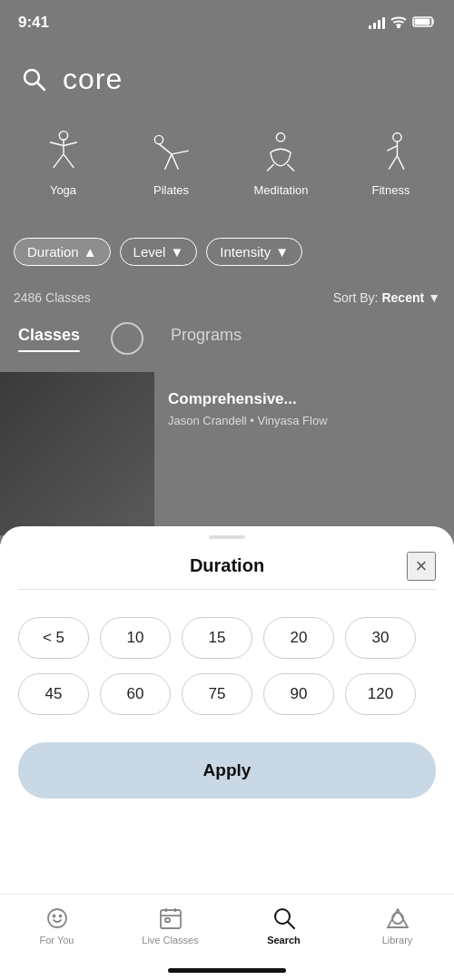 The image size is (454, 980). What do you see at coordinates (227, 936) in the screenshot?
I see `bottom-nav: For You Live Classes Search Library` at bounding box center [227, 936].